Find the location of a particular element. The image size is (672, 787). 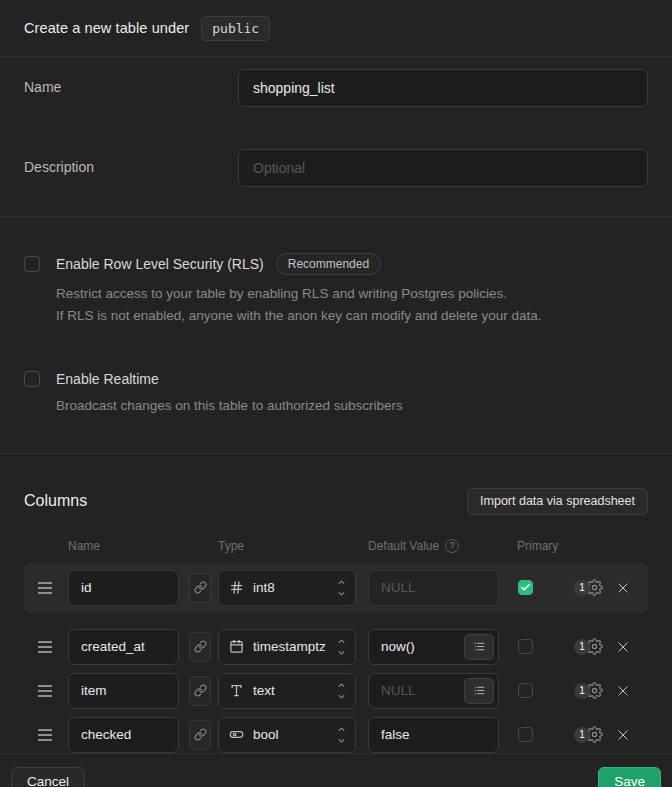

calendar-icon is located at coordinates (236, 646).